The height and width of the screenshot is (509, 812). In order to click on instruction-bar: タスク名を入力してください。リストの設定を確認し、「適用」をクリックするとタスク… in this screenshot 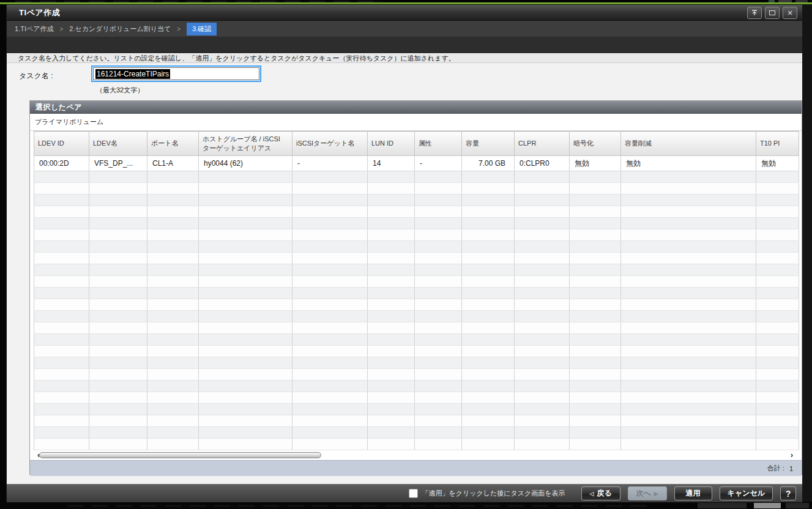, I will do `click(404, 58)`.